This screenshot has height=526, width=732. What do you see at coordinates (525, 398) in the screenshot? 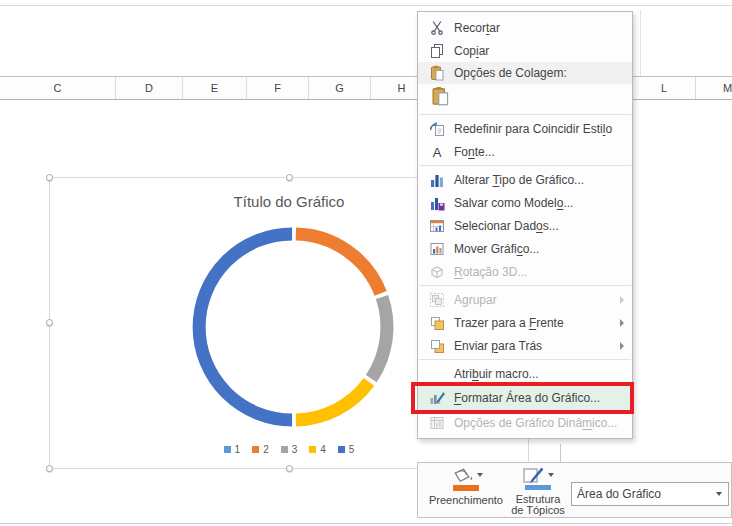
I see `menu-item-formatar-area-do-grafico: Formatar Área do Gráfico...` at bounding box center [525, 398].